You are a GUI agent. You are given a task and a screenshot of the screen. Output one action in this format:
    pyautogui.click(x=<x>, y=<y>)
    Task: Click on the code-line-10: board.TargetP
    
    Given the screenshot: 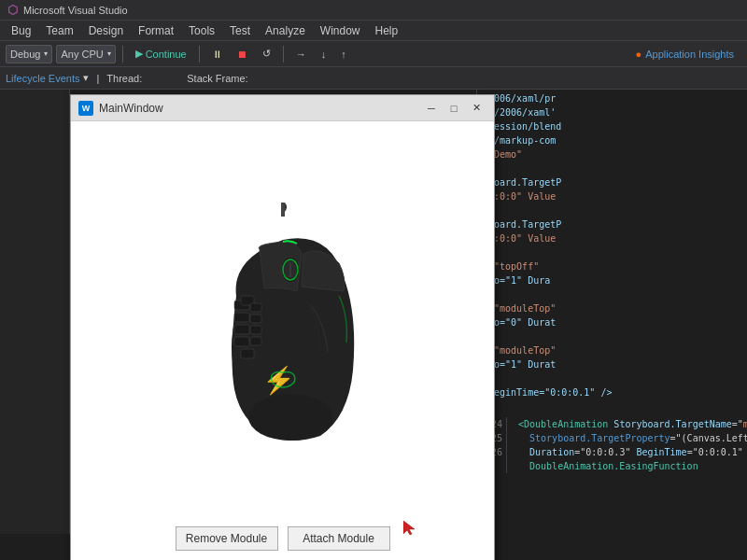 What is the action you would take?
    pyautogui.click(x=614, y=224)
    